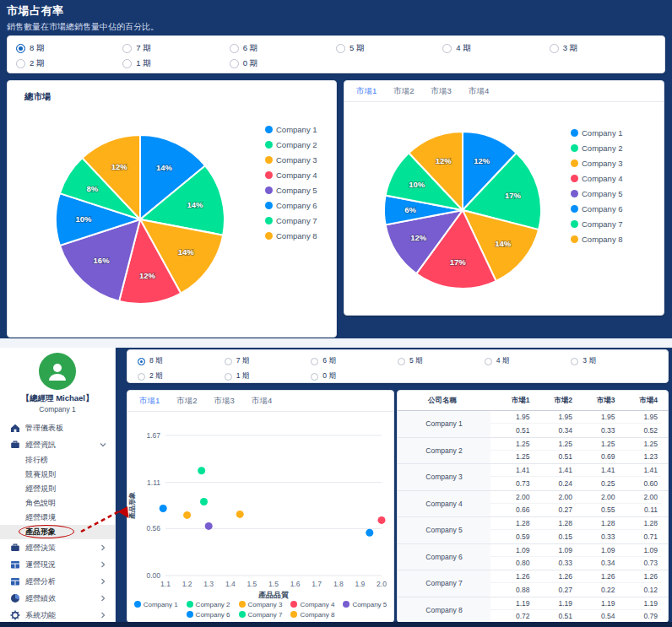  Describe the element at coordinates (479, 91) in the screenshot. I see `market-pie-tab-4: 市場4` at that location.